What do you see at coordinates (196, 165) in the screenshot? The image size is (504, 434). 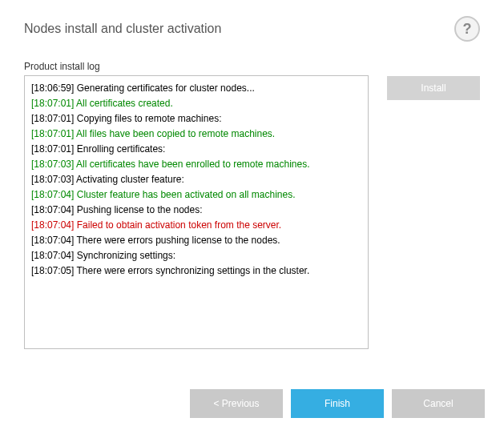 I see `log-line: [18:07:03] All certificates have been en…` at bounding box center [196, 165].